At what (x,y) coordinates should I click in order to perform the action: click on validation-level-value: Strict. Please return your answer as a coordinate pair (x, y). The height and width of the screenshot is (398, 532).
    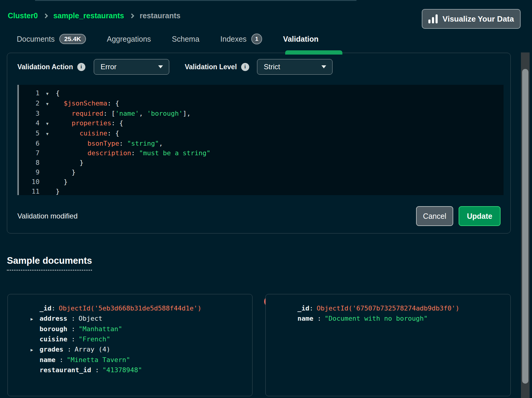
    Looking at the image, I should click on (272, 67).